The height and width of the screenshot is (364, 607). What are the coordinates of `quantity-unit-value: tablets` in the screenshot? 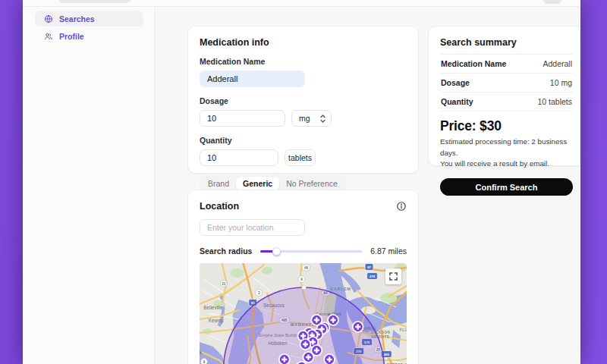 It's located at (300, 158).